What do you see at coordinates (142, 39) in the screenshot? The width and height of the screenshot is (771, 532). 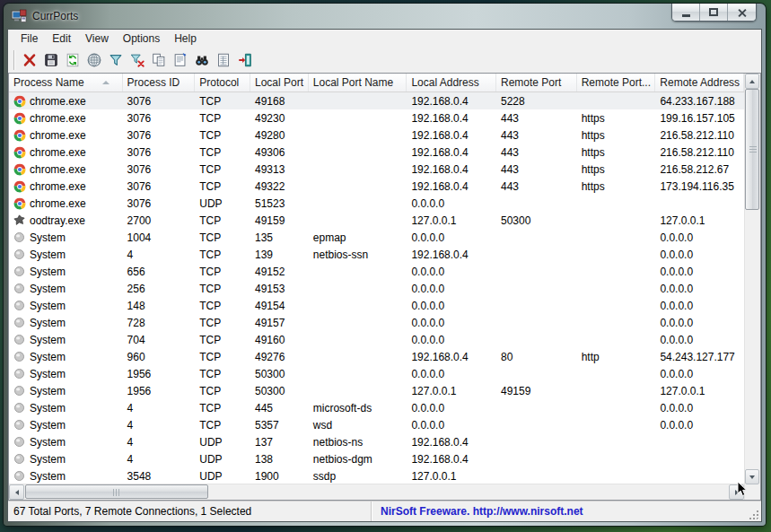 I see `menu-options: Options` at bounding box center [142, 39].